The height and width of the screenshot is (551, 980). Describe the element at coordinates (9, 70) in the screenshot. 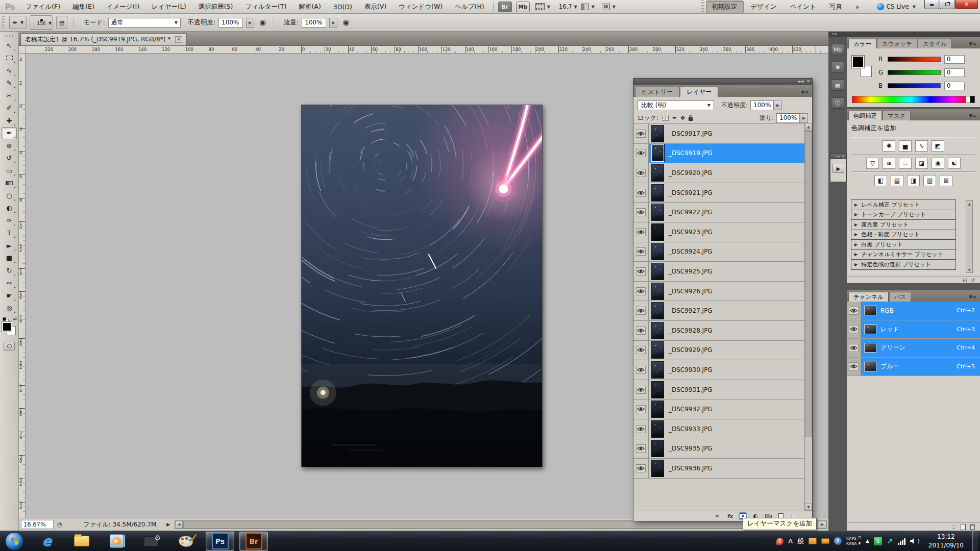

I see `tool-lasso: ∿` at that location.